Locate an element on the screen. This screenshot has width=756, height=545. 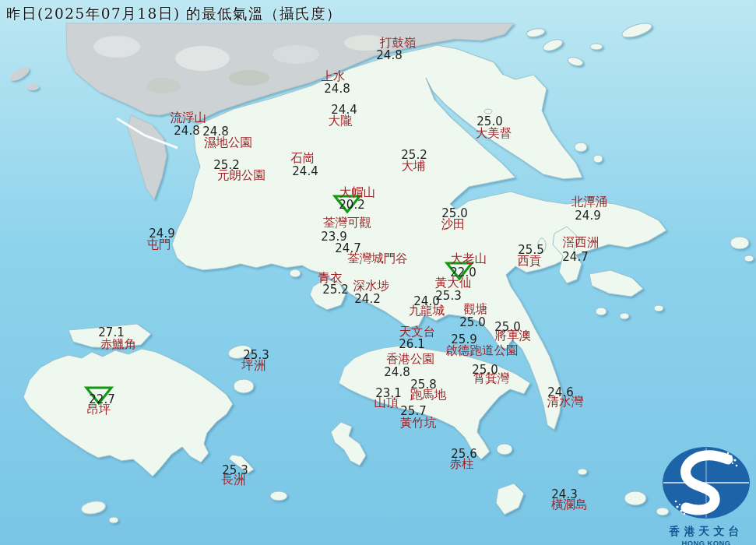
station-value-label: 24.4 is located at coordinates (305, 171).